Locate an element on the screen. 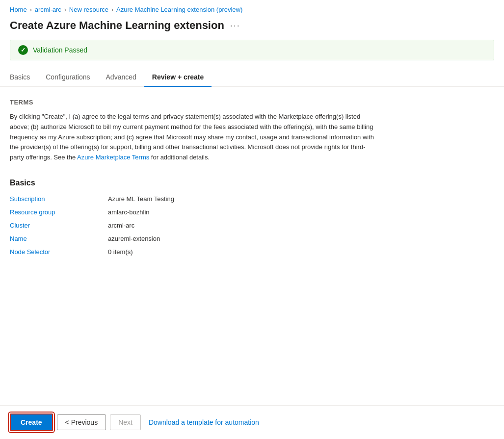  field-row-name: Name azureml-extension is located at coordinates (252, 238).